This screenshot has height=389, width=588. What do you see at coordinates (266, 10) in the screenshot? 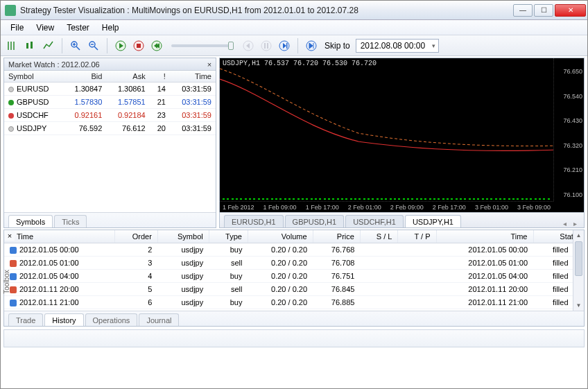
I see `window-title: Strategy Tester Visualization : MultiMov…` at bounding box center [266, 10].